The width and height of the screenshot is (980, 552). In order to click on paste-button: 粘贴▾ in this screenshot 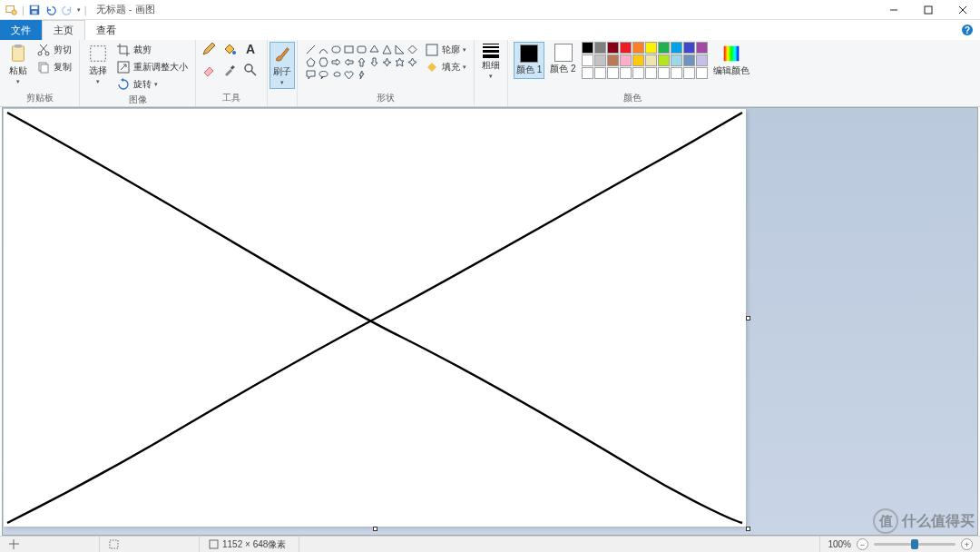, I will do `click(18, 64)`.